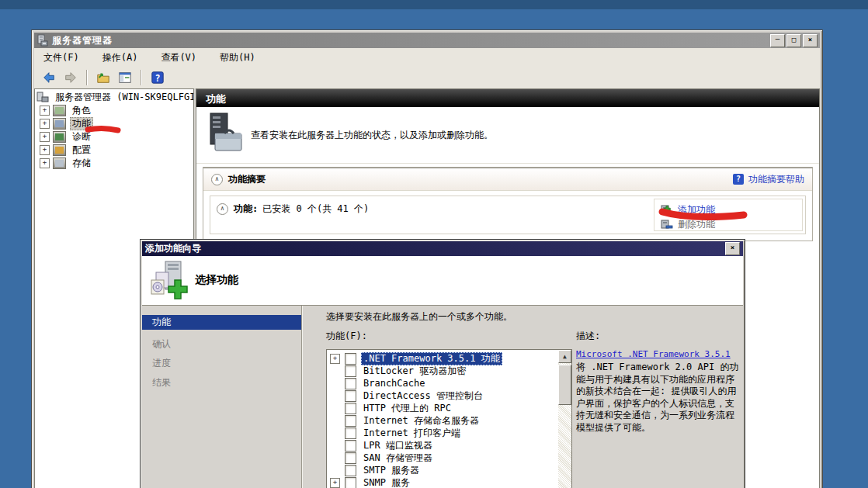 The height and width of the screenshot is (488, 868). I want to click on features-actions: 添加功能 删除功能, so click(728, 215).